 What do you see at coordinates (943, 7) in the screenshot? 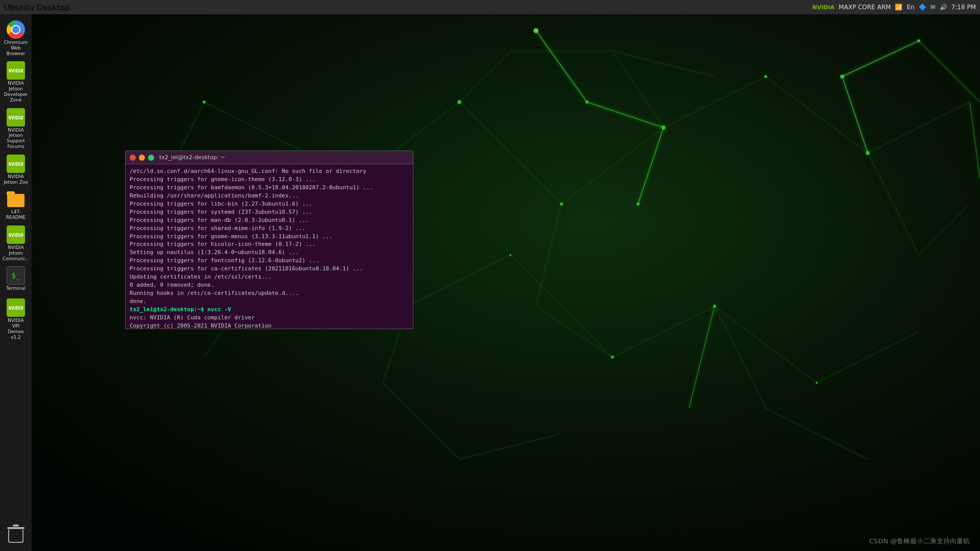
I see `volume-icon: 🔊` at bounding box center [943, 7].